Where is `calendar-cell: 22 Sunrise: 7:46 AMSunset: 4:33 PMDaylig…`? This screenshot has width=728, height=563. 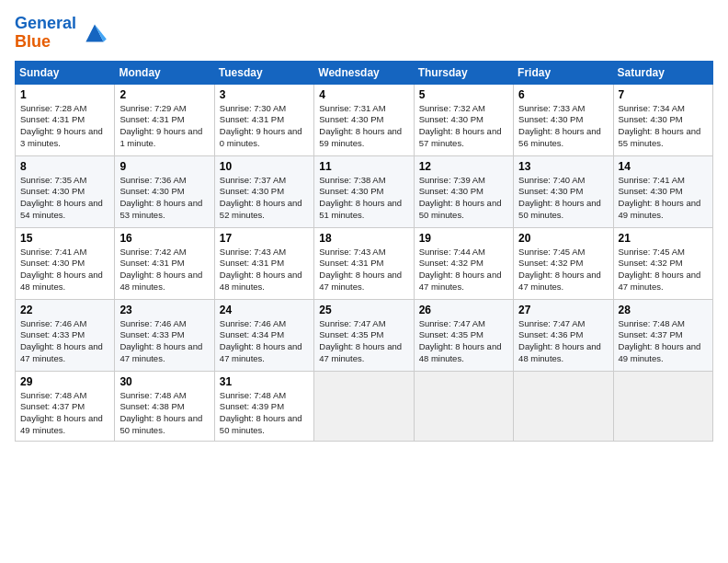
calendar-cell: 22 Sunrise: 7:46 AMSunset: 4:33 PMDaylig… is located at coordinates (65, 335).